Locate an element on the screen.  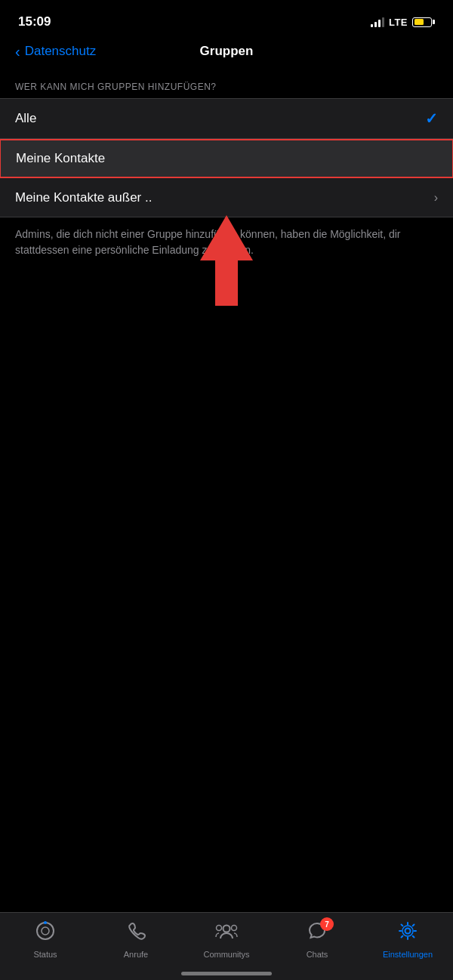
list-container: Alle ✓ Meine Kontakte Meine Kontakte auß… is located at coordinates (226, 158).